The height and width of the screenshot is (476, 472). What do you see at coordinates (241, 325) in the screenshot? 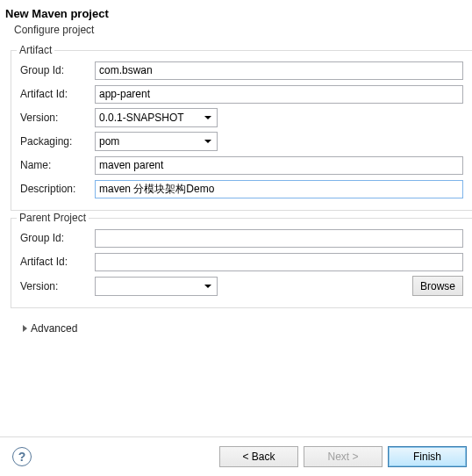
I see `advanced-toggle: Advanced` at bounding box center [241, 325].